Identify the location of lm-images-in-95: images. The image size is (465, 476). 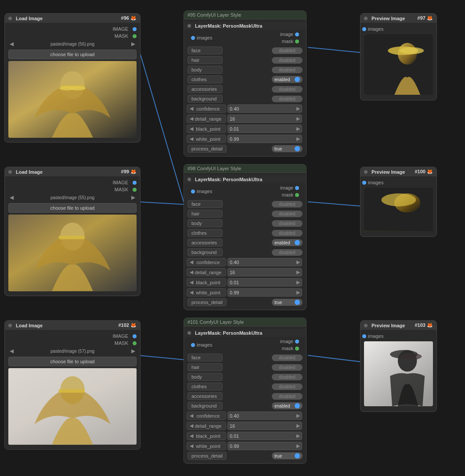
(202, 38).